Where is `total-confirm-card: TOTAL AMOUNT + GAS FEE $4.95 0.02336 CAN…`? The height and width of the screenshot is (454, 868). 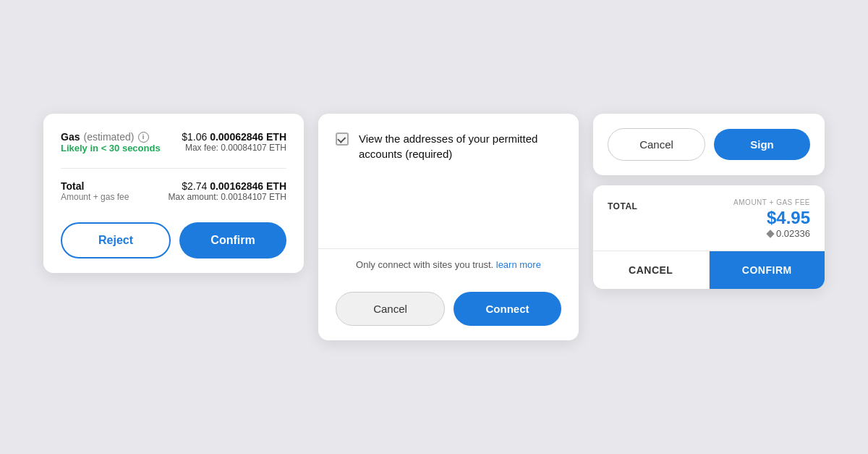 total-confirm-card: TOTAL AMOUNT + GAS FEE $4.95 0.02336 CAN… is located at coordinates (709, 237).